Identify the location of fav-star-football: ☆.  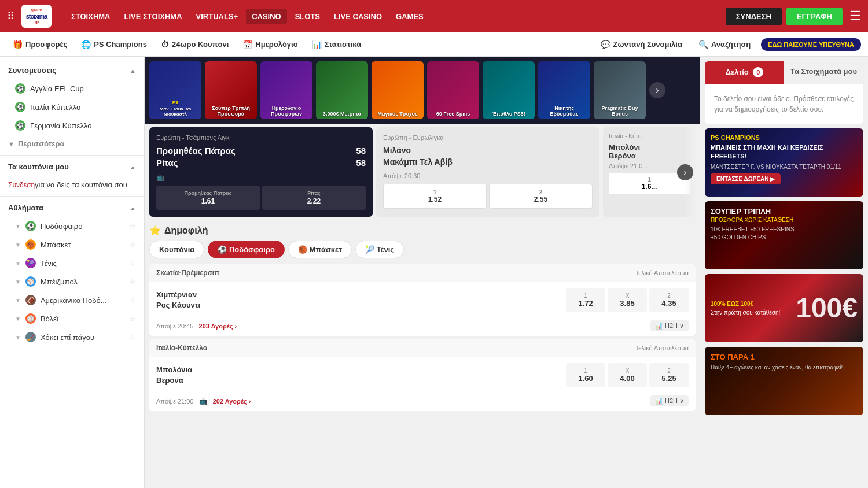
(133, 227).